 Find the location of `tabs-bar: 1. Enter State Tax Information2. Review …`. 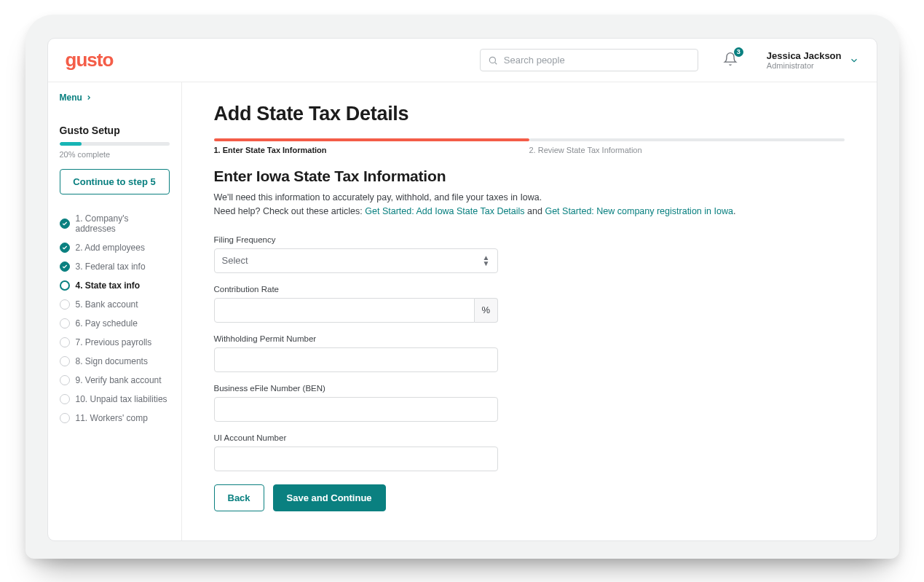

tabs-bar: 1. Enter State Tax Information2. Review … is located at coordinates (529, 146).